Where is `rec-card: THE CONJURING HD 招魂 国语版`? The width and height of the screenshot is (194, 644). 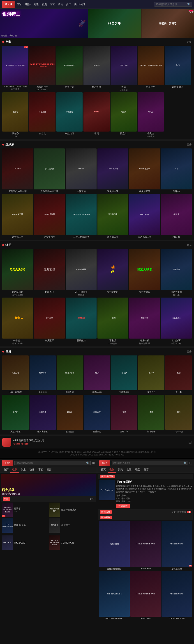 rec-card: THE CONJURING HD 招魂 国语版 is located at coordinates (177, 546).